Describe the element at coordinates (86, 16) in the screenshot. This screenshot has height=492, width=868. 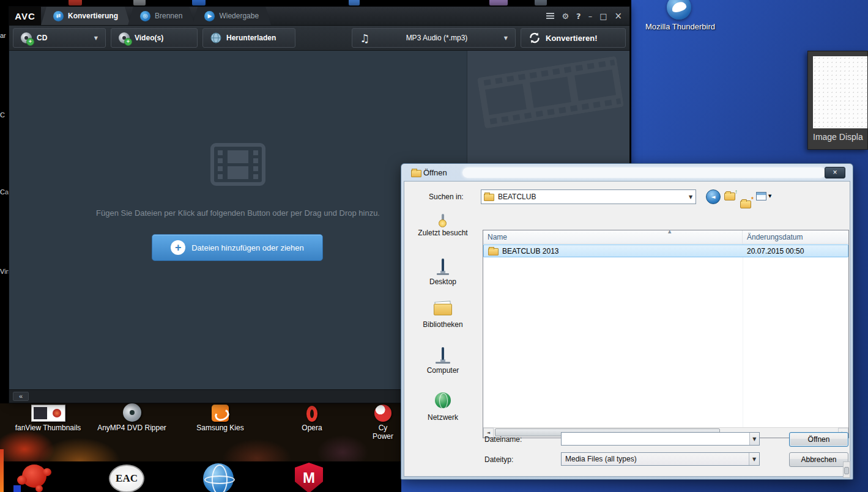
I see `tab-konvertierung: ⇄ Konvertierung` at that location.